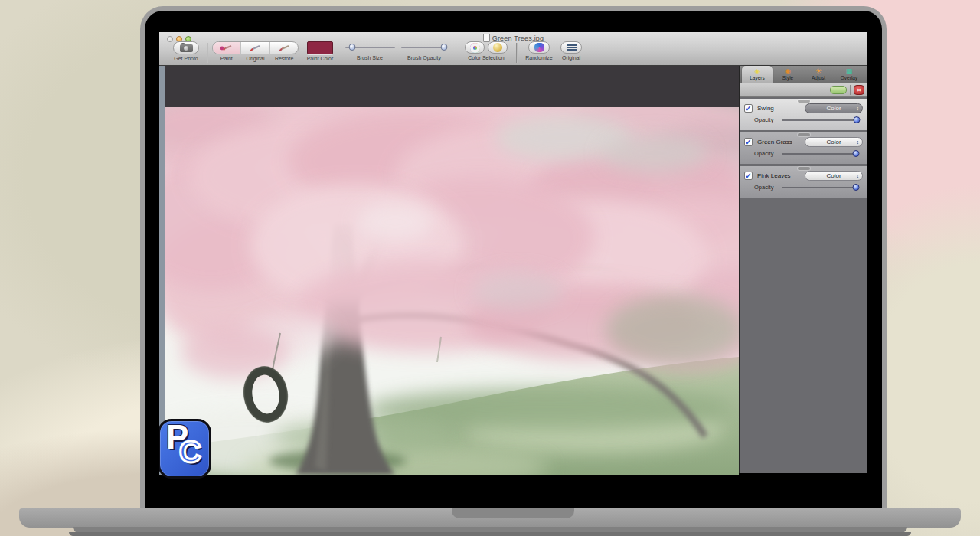 This screenshot has width=980, height=536. Describe the element at coordinates (256, 47) in the screenshot. I see `original-mode-button` at that location.